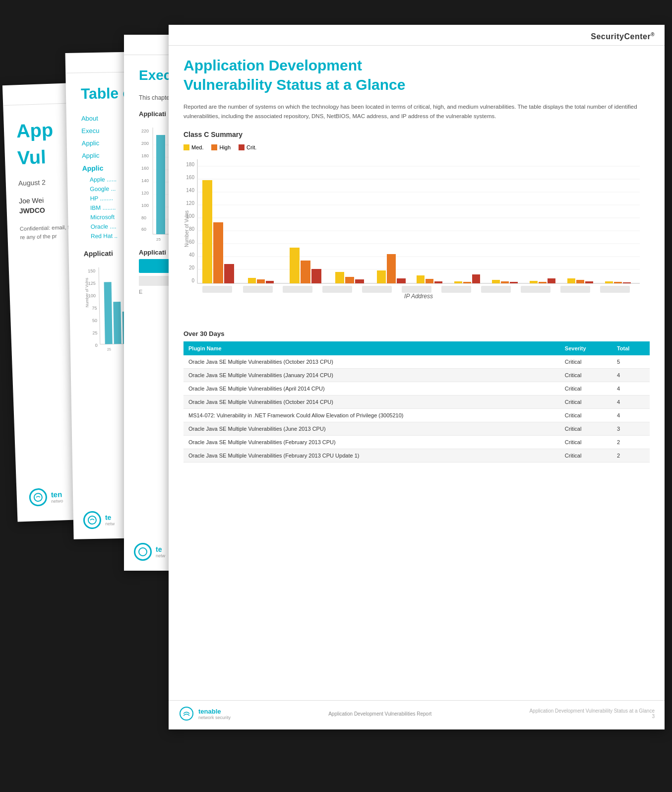  Describe the element at coordinates (372, 429) in the screenshot. I see `plugin-name-6: Oracle Java SE Multiple Vulnerabilities …` at that location.